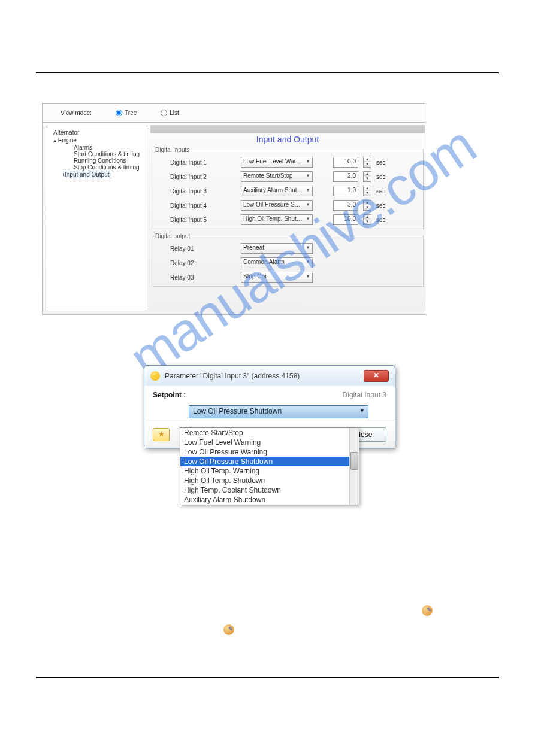  Describe the element at coordinates (173, 236) in the screenshot. I see `digital-output-legend: Digital output` at that location.